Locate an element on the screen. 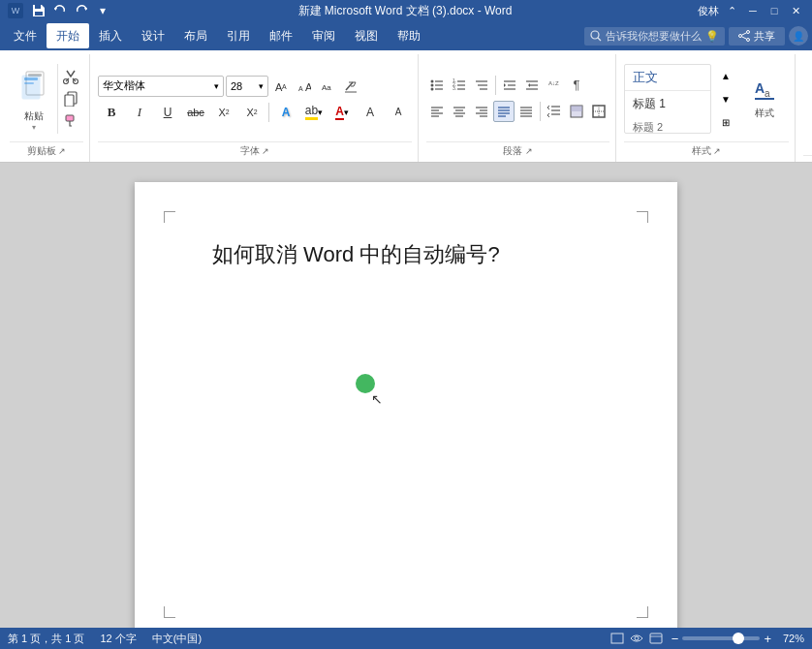 The height and width of the screenshot is (649, 812). font-size-decrease-btn: AA is located at coordinates (304, 86).